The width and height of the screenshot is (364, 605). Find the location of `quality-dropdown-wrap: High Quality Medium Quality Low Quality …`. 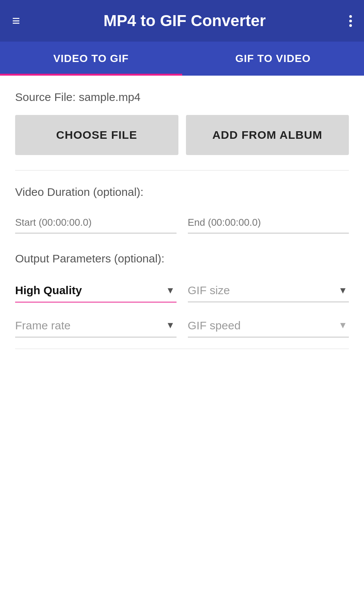

quality-dropdown-wrap: High Quality Medium Quality Low Quality … is located at coordinates (96, 290).